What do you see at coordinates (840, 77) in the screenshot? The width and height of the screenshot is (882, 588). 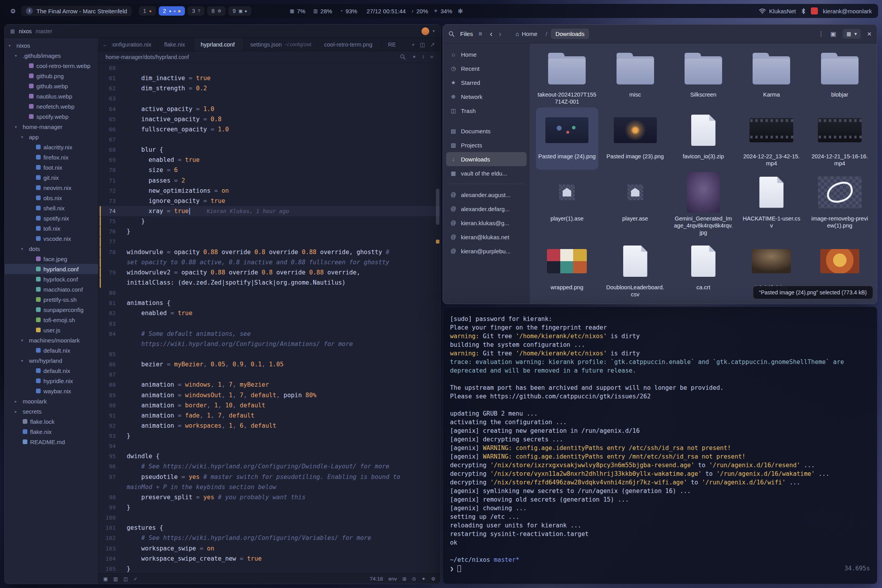 I see `file-item: blobjar` at bounding box center [840, 77].